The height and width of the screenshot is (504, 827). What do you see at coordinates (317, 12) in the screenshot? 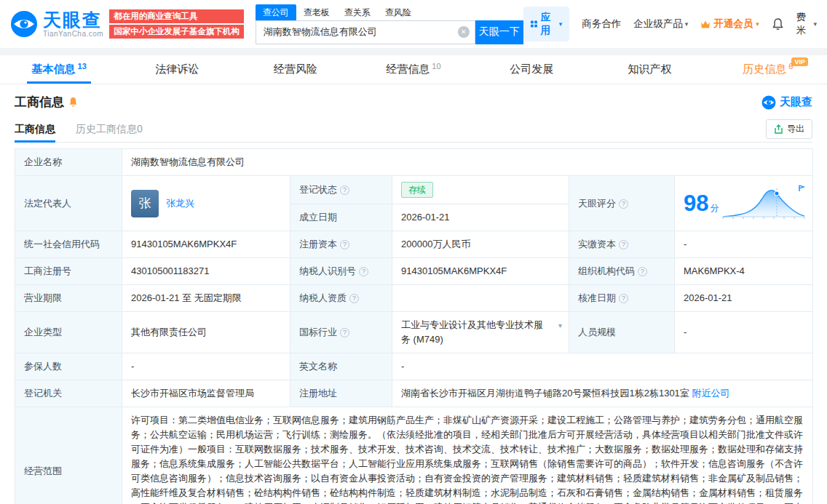
I see `search-tab-boss: 查老板` at bounding box center [317, 12].